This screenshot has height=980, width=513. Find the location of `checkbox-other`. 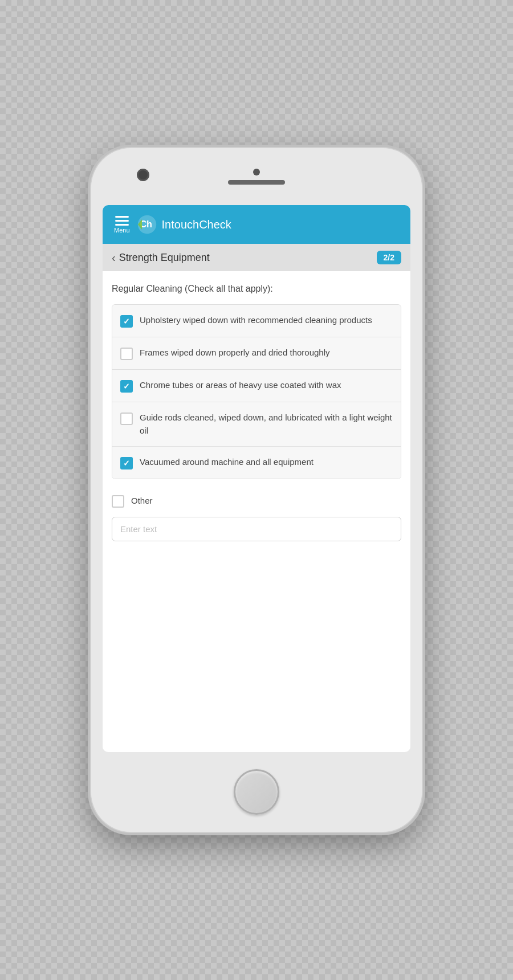

checkbox-other is located at coordinates (118, 501).